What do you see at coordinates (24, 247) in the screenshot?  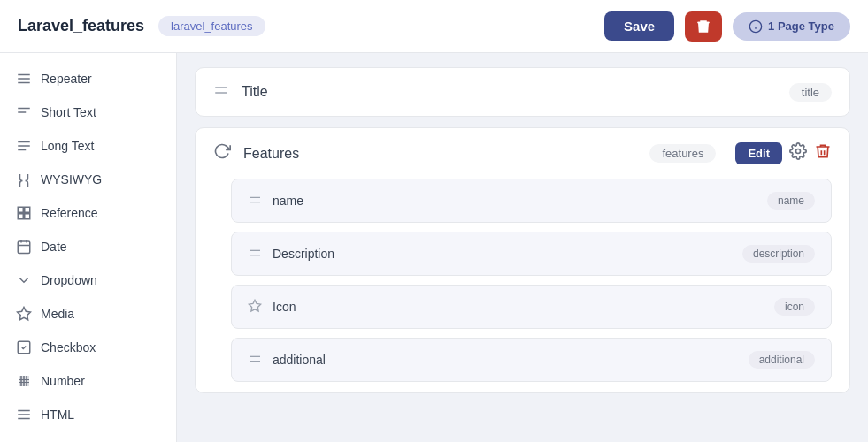 I see `date-icon` at bounding box center [24, 247].